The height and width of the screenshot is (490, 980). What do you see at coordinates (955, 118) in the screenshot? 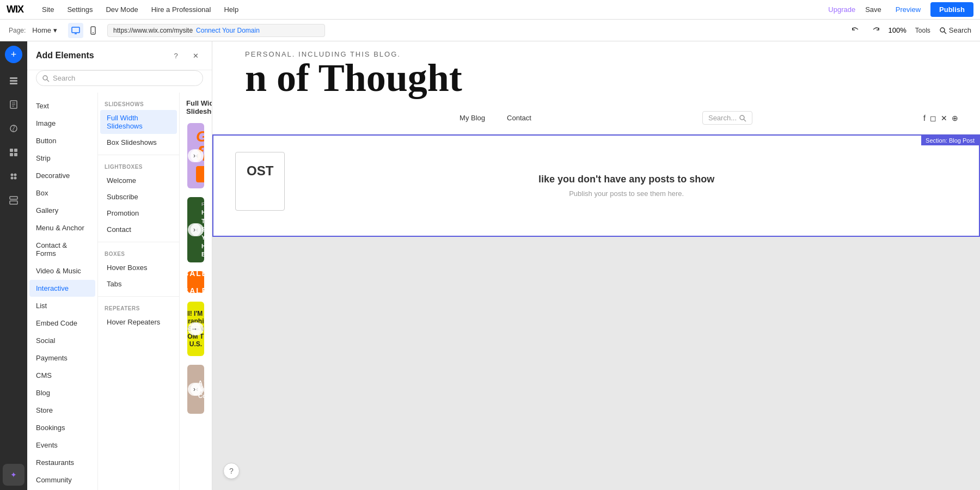
I see `pinterest-icon: ⊕` at bounding box center [955, 118].